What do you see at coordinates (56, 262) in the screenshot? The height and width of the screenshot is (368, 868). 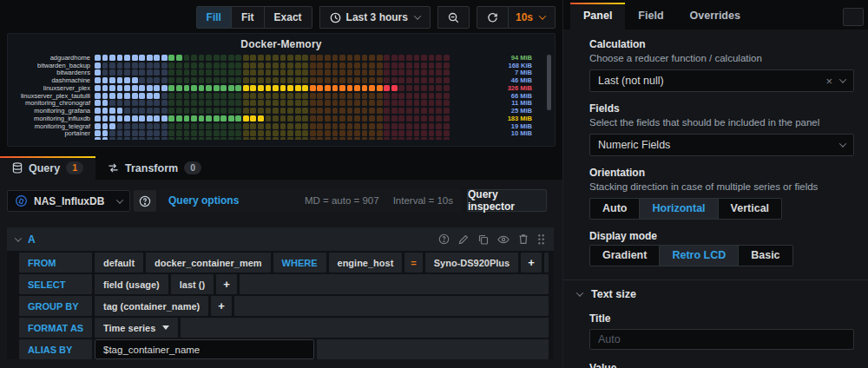 I see `from-keyword: FROM` at bounding box center [56, 262].